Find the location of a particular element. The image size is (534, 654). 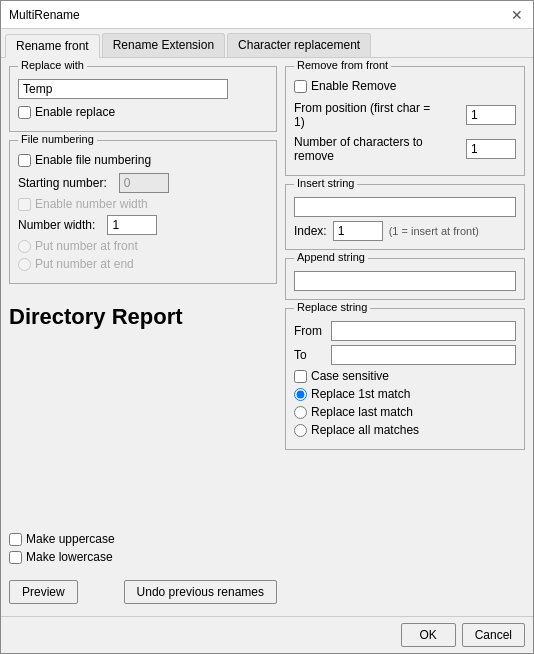

case-sensitive-label: Case sensitive is located at coordinates (342, 376).